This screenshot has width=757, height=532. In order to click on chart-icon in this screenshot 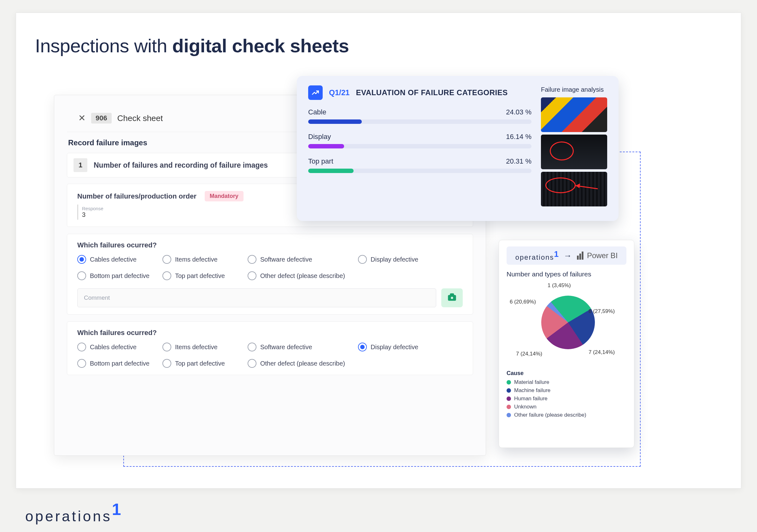, I will do `click(316, 93)`.